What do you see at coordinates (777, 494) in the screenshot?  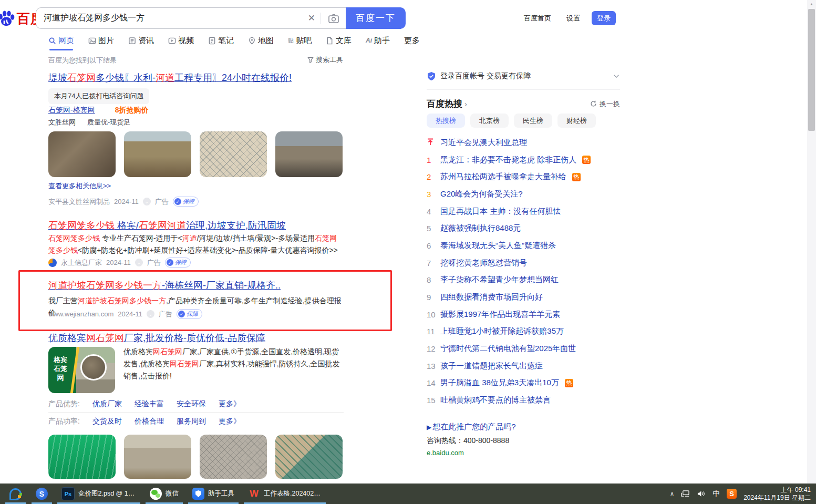 I see `taskbar-clock: 上午 09:41 2024年11月19日 星期二` at bounding box center [777, 494].